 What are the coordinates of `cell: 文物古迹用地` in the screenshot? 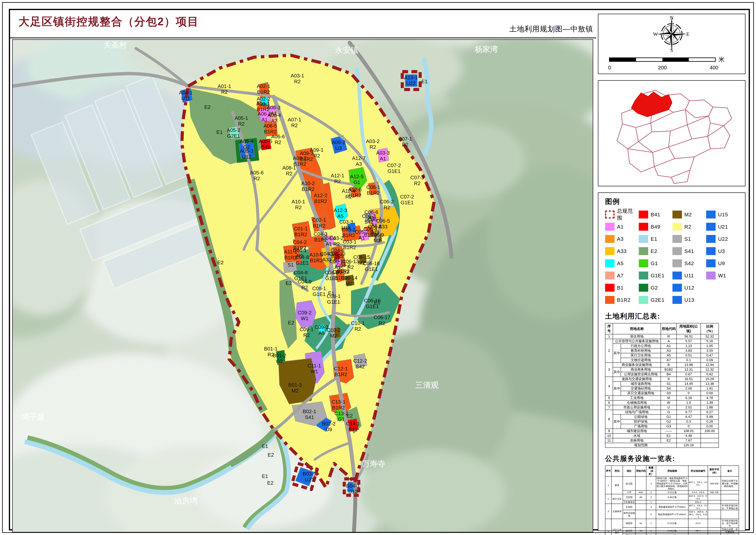 It's located at (641, 360).